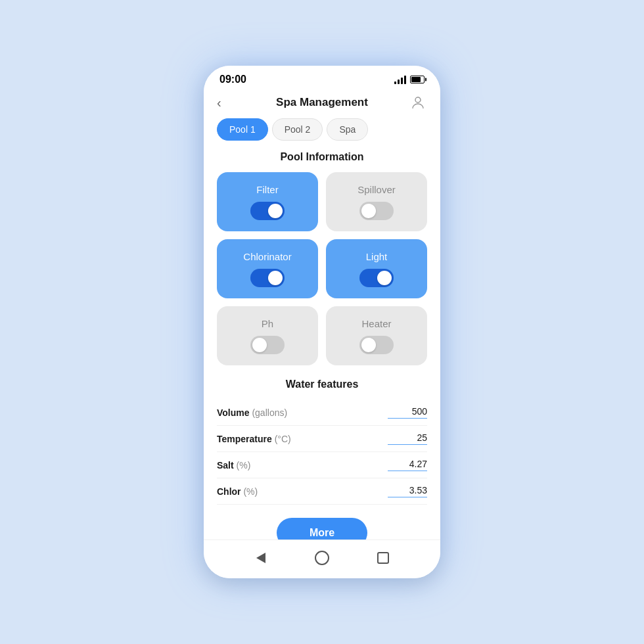 The height and width of the screenshot is (644, 644). What do you see at coordinates (418, 103) in the screenshot?
I see `profile-icon` at bounding box center [418, 103].